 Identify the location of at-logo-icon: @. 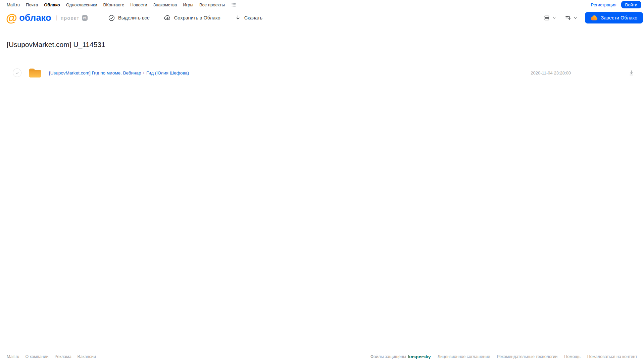
(11, 18).